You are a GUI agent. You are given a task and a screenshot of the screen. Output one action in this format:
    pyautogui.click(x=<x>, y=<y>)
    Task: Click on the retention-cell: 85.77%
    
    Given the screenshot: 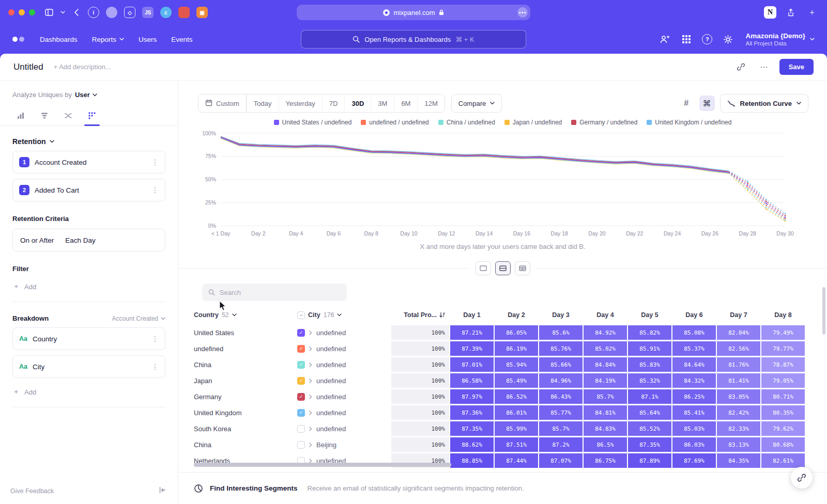 What is the action you would take?
    pyautogui.click(x=561, y=413)
    